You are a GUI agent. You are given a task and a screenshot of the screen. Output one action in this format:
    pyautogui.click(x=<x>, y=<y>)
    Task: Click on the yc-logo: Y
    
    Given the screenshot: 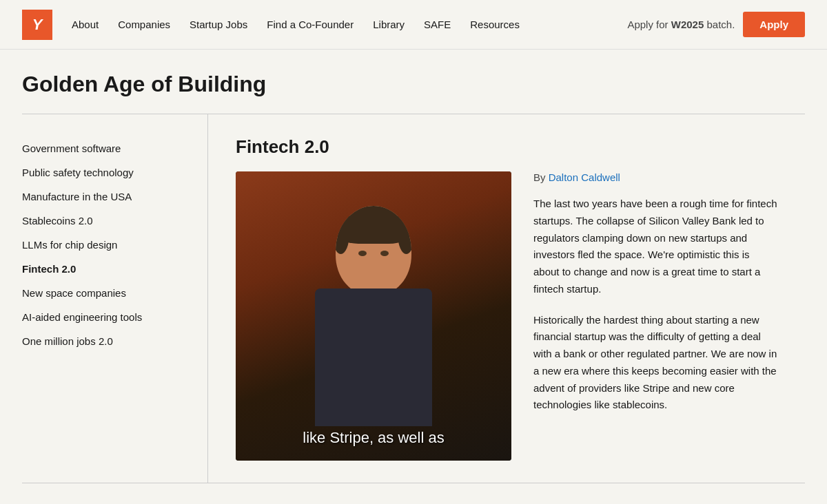 What is the action you would take?
    pyautogui.click(x=37, y=25)
    